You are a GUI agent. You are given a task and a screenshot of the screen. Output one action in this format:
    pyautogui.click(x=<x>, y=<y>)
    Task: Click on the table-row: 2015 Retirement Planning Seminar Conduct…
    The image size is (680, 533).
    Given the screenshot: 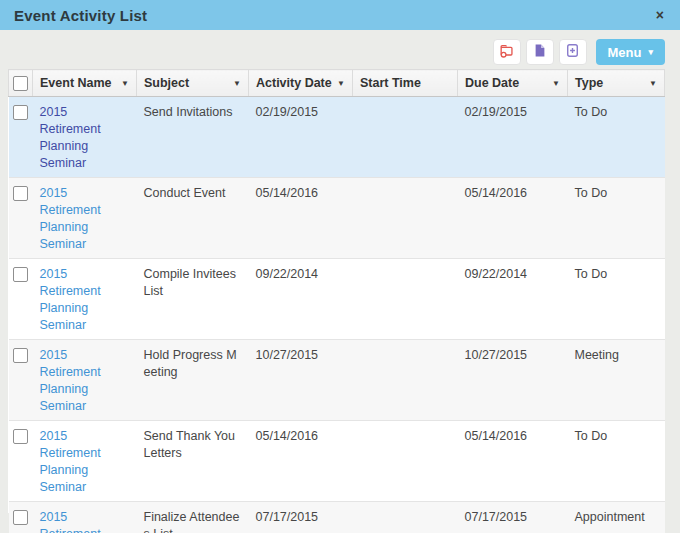 What is the action you would take?
    pyautogui.click(x=337, y=218)
    